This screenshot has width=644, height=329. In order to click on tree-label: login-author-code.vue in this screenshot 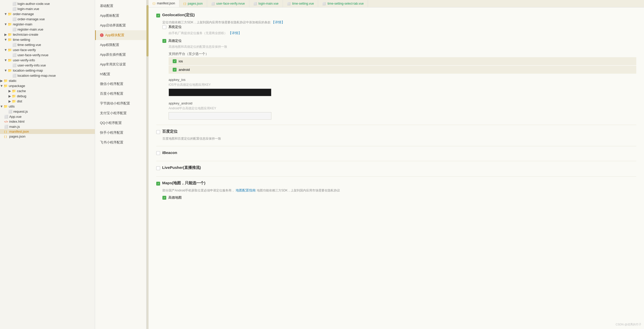, I will do `click(34, 4)`.